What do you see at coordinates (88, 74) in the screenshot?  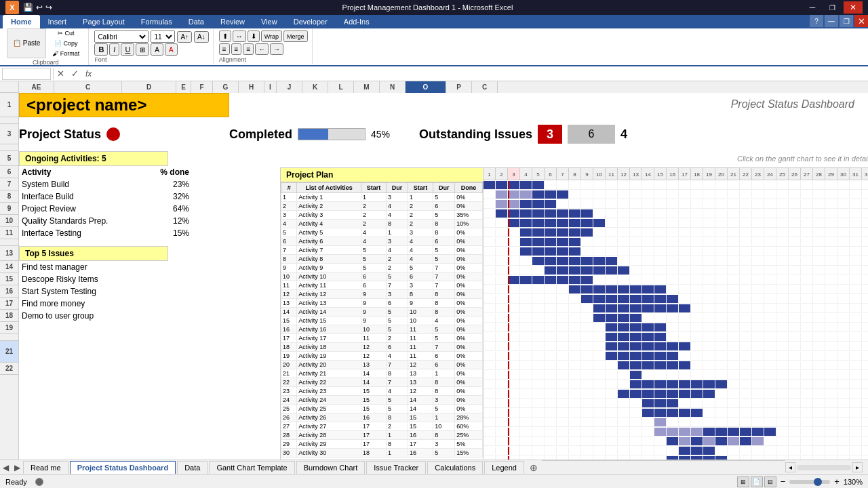 I see `insert-function-button: fx` at bounding box center [88, 74].